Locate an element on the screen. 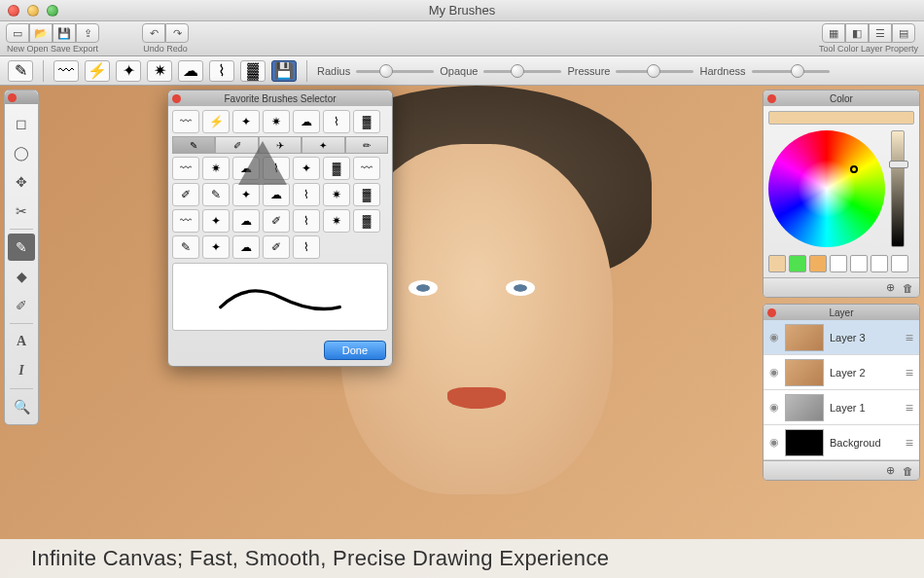 The width and height of the screenshot is (924, 578). fav-brush-7: ▓ is located at coordinates (367, 122).